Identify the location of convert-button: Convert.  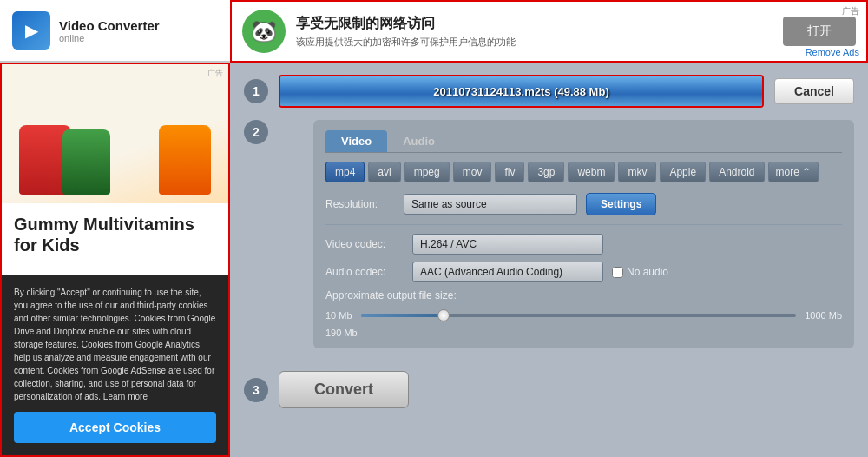
(344, 389).